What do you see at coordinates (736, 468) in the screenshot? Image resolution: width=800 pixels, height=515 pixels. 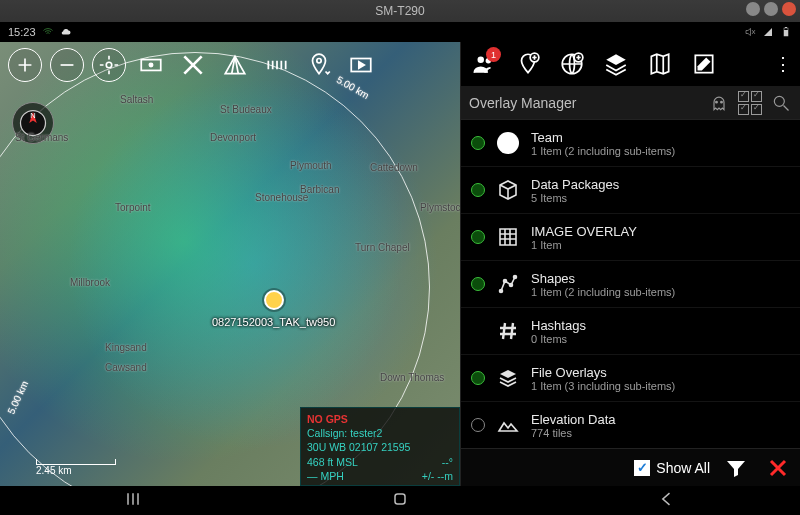 I see `filter-button` at bounding box center [736, 468].